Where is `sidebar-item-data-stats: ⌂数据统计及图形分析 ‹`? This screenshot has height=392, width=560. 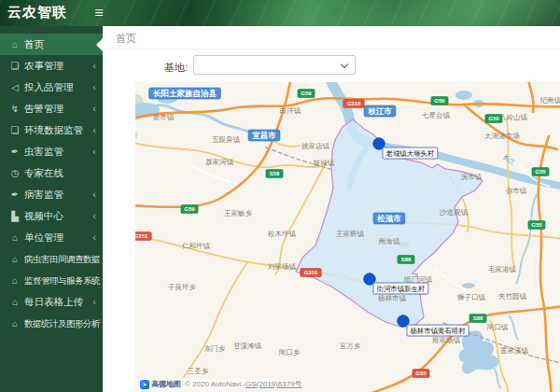
sidebar-item-data-stats: ⌂数据统计及图形分析 ‹ is located at coordinates (51, 323).